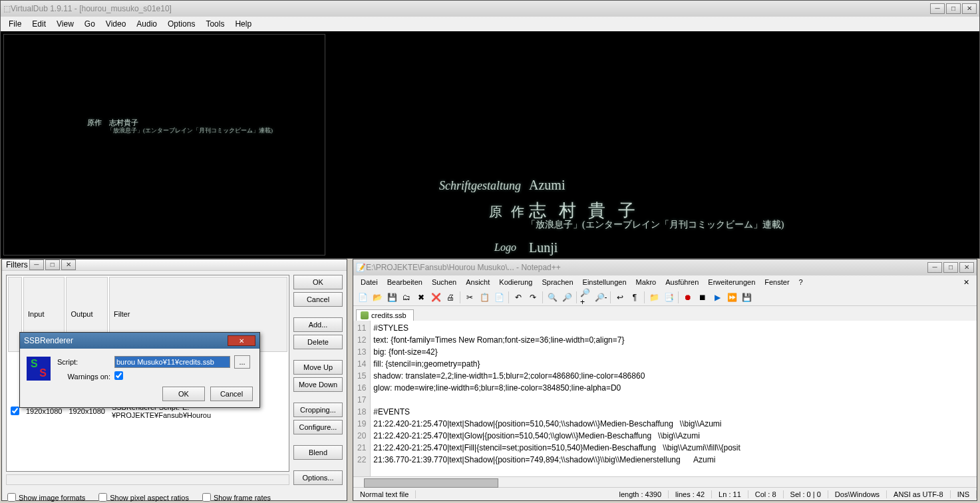 This screenshot has height=503, width=980. What do you see at coordinates (12, 498) in the screenshot?
I see `show-image-formats-checkbox` at bounding box center [12, 498].